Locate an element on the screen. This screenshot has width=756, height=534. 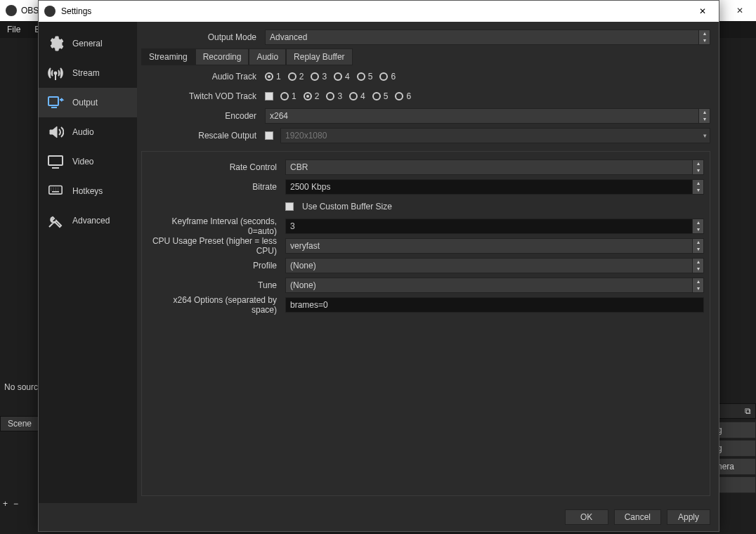
keyboard-icon is located at coordinates (56, 191).